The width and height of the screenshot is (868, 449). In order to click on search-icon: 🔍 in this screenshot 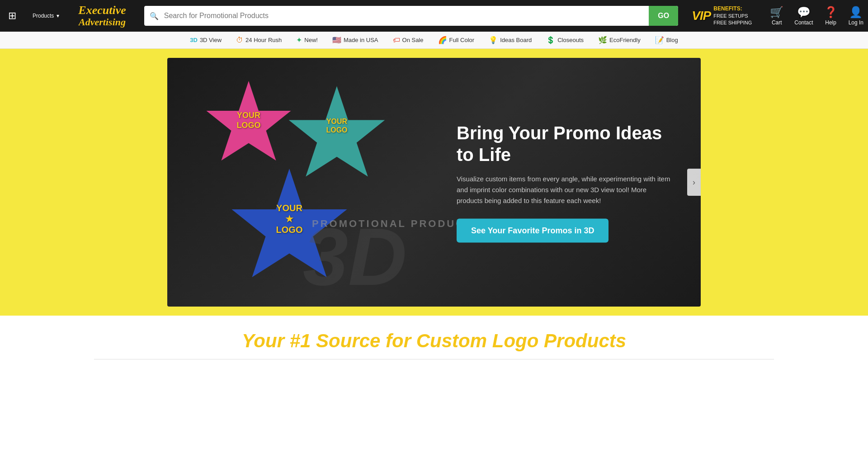, I will do `click(154, 16)`.